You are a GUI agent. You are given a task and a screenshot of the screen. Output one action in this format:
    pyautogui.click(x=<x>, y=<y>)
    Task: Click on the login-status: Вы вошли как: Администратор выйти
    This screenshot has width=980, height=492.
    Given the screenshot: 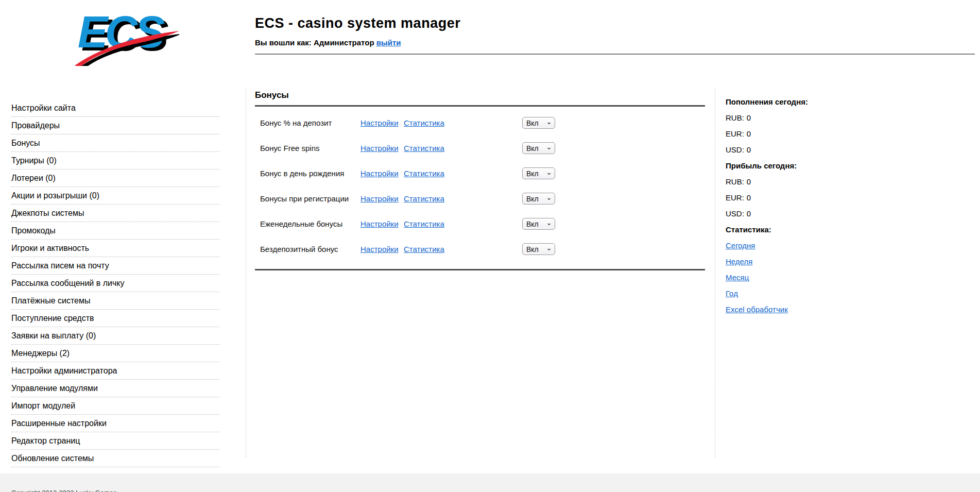 What is the action you would take?
    pyautogui.click(x=328, y=42)
    